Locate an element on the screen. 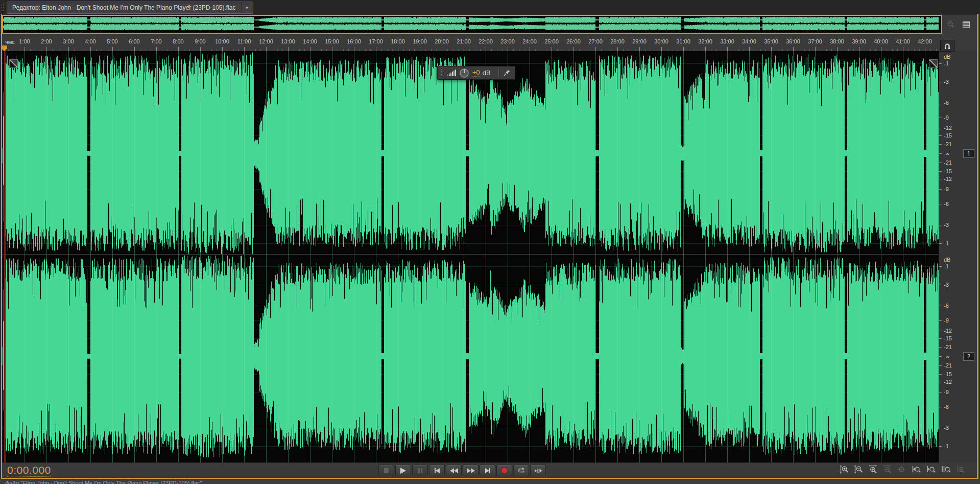 The height and width of the screenshot is (484, 980). stop-button is located at coordinates (386, 470).